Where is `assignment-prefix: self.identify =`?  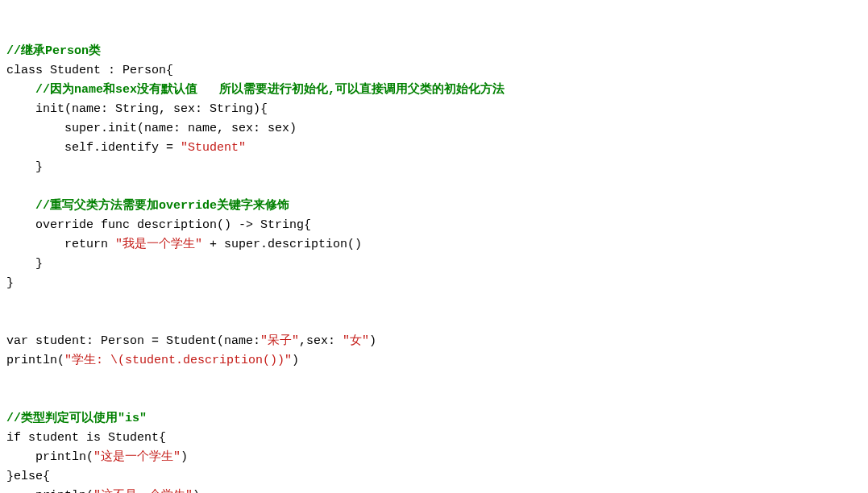
assignment-prefix: self.identify = is located at coordinates (93, 148).